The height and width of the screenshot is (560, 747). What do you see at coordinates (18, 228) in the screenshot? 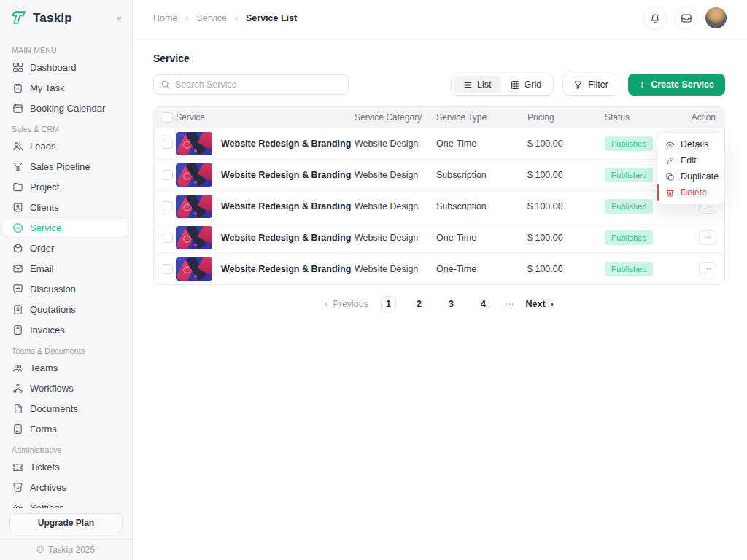
I see `service-icon` at bounding box center [18, 228].